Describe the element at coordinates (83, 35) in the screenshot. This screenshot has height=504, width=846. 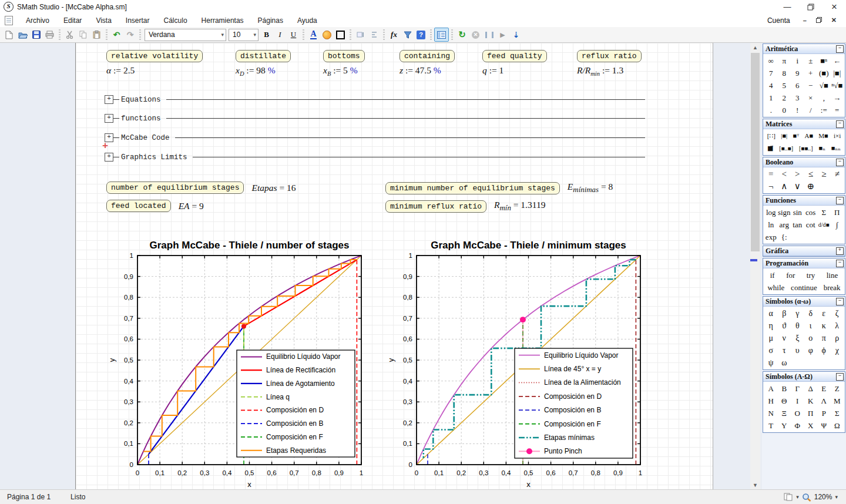
I see `copy-button` at that location.